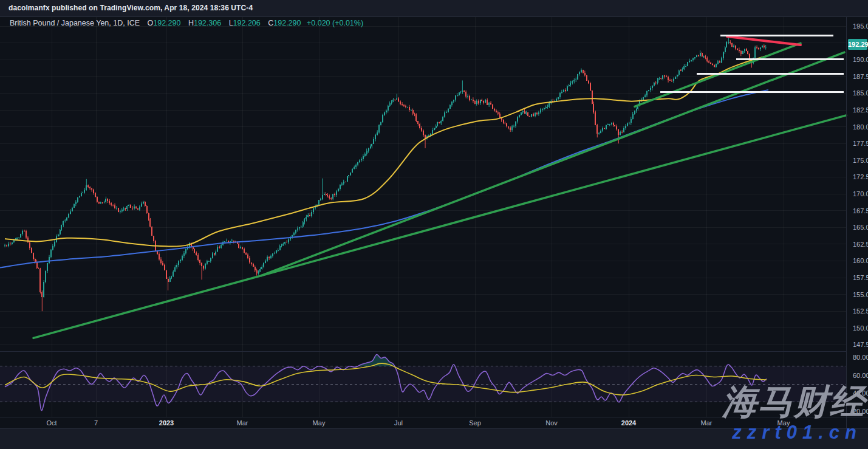 Image resolution: width=868 pixels, height=449 pixels. I want to click on time-tick-label: Nov, so click(552, 423).